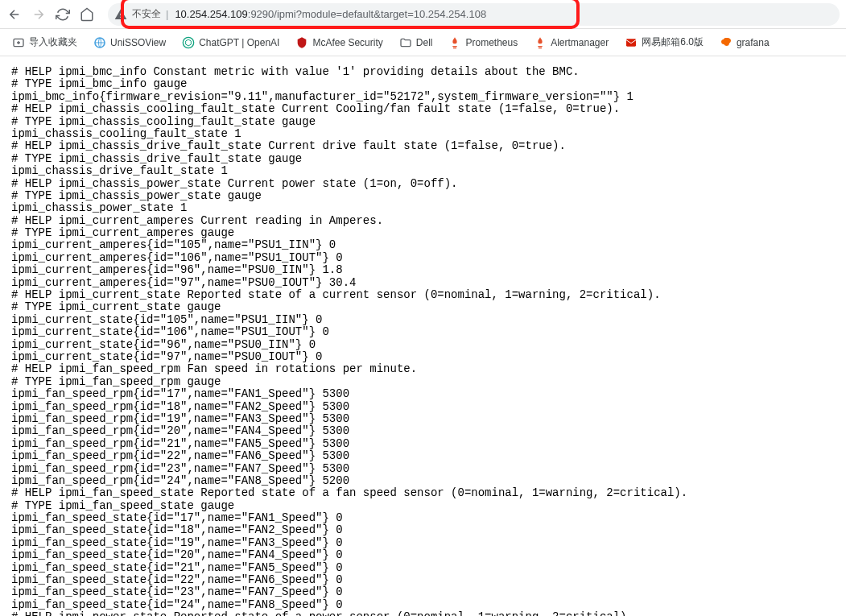 The height and width of the screenshot is (616, 846). Describe the element at coordinates (87, 14) in the screenshot. I see `home-button` at that location.